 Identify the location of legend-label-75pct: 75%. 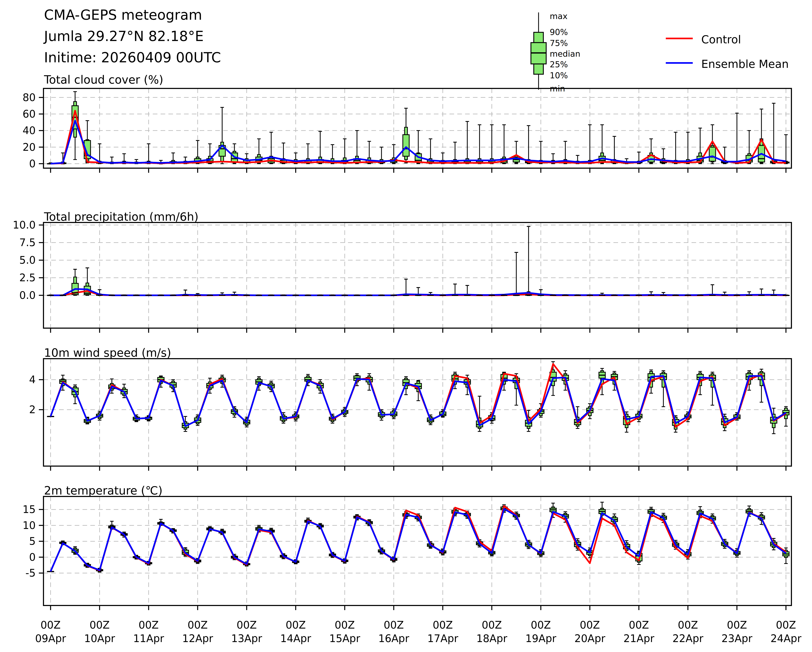
(559, 43).